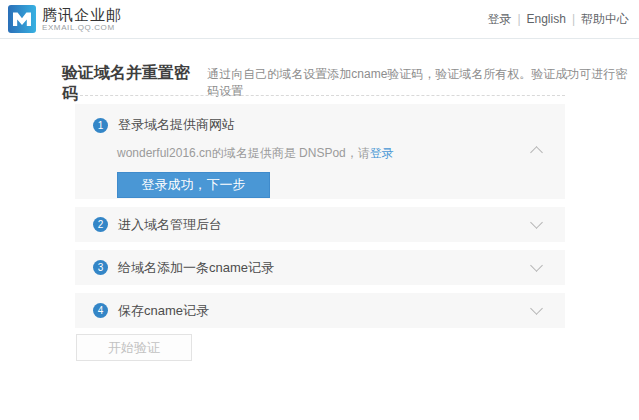  What do you see at coordinates (546, 19) in the screenshot?
I see `language-link: English` at bounding box center [546, 19].